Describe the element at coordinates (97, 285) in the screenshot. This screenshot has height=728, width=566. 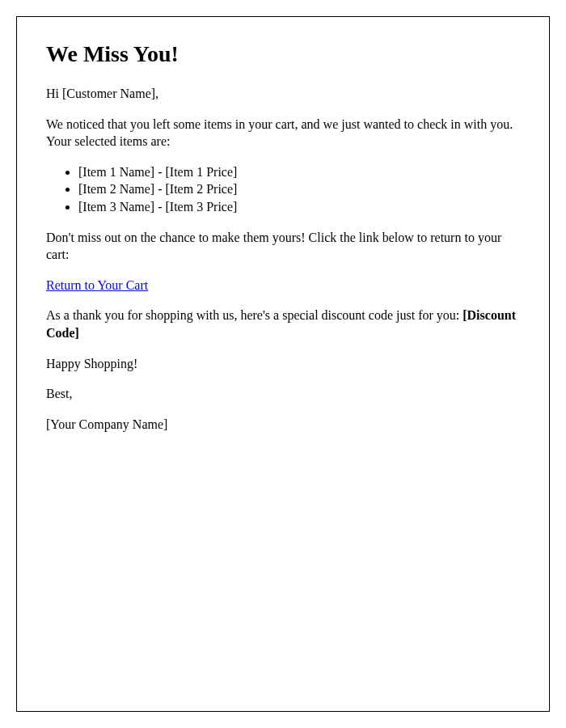
I see `return-to-cart-link: Return to Your Cart` at that location.